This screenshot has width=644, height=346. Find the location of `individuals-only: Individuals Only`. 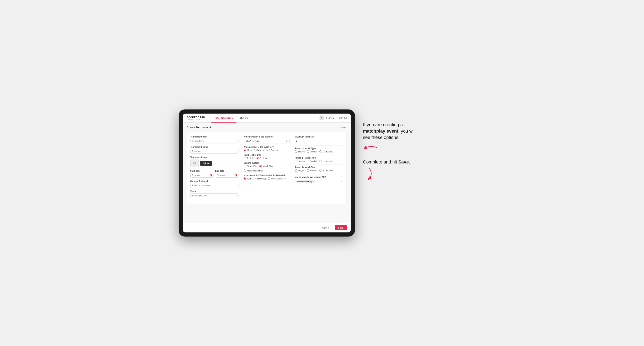

individuals-only: Individuals Only is located at coordinates (277, 179).